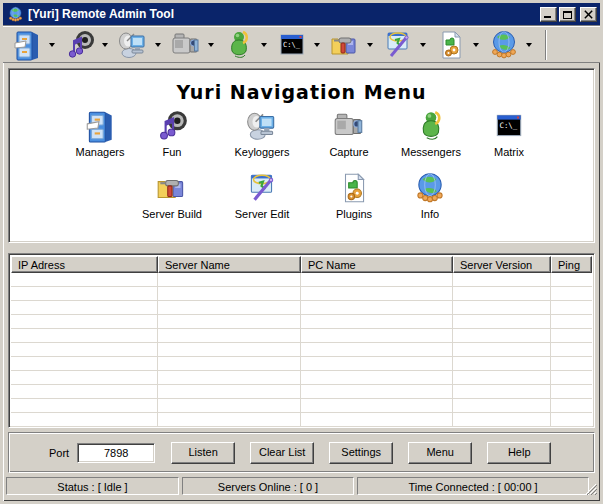 The height and width of the screenshot is (504, 603). Describe the element at coordinates (349, 152) in the screenshot. I see `nav-item-label: Capture` at that location.